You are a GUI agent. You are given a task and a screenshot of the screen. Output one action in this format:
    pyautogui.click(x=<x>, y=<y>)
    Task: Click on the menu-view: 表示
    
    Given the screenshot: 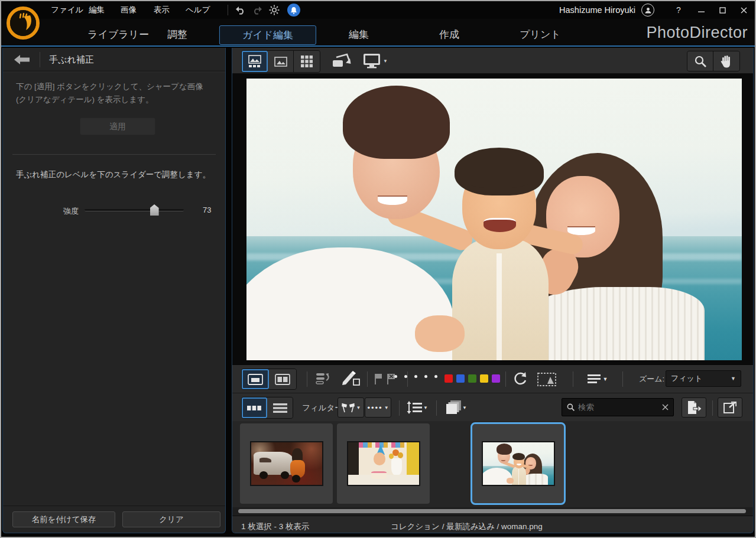 What is the action you would take?
    pyautogui.click(x=162, y=10)
    